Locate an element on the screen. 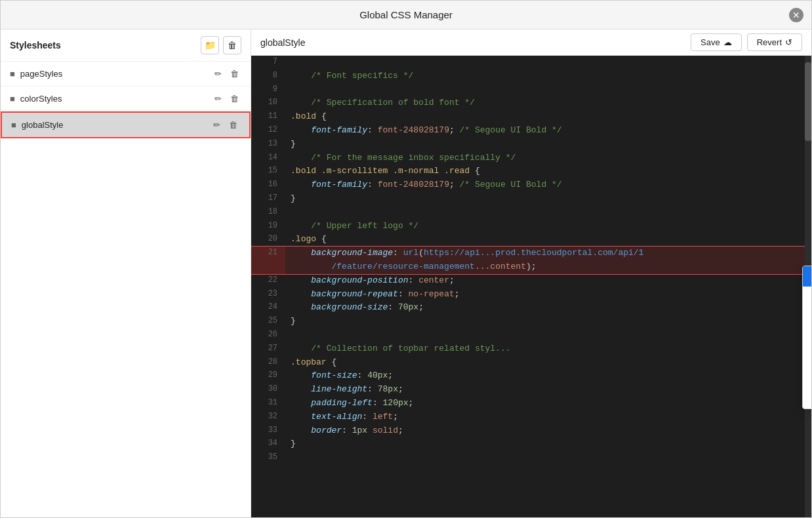  table-row: 12 font-family: font-248028179; /* Segou… is located at coordinates (531, 131).